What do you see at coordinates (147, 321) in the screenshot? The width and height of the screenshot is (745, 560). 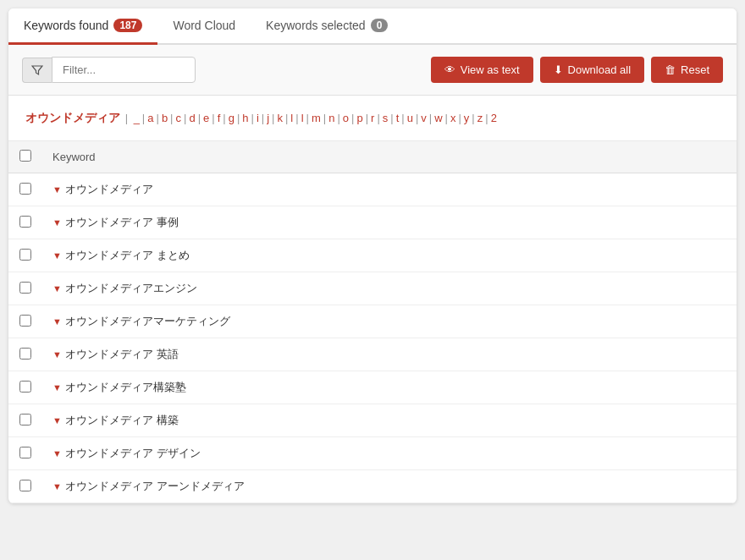 I see `keyword-text: オウンドメディアマーケティング` at bounding box center [147, 321].